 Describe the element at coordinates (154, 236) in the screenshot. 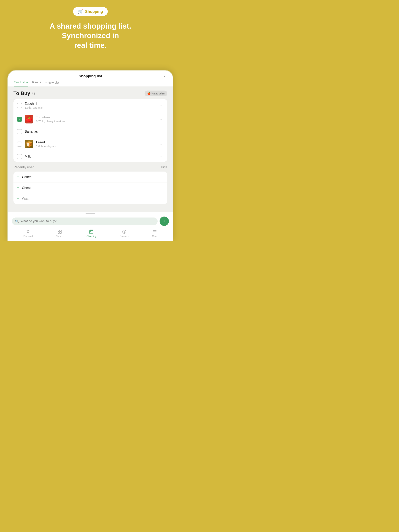

I see `nav-label-more: More` at that location.